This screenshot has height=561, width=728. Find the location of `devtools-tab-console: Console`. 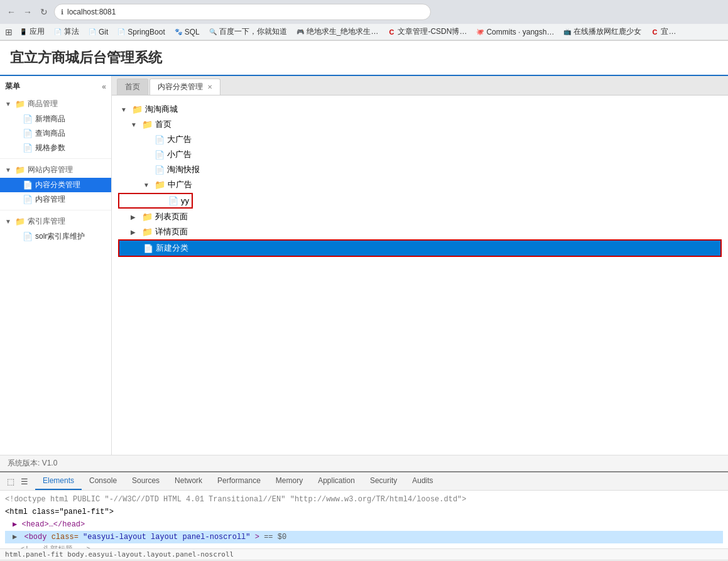

devtools-tab-console: Console is located at coordinates (103, 481).